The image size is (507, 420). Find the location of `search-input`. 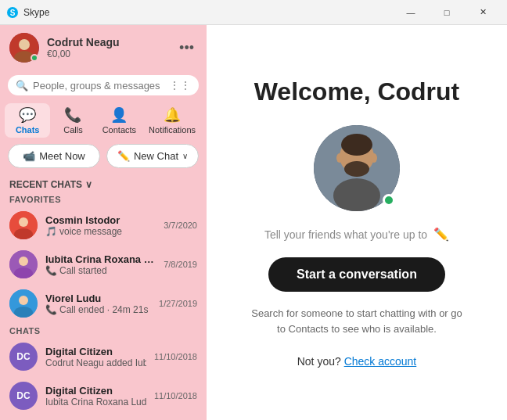

search-input is located at coordinates (99, 86).